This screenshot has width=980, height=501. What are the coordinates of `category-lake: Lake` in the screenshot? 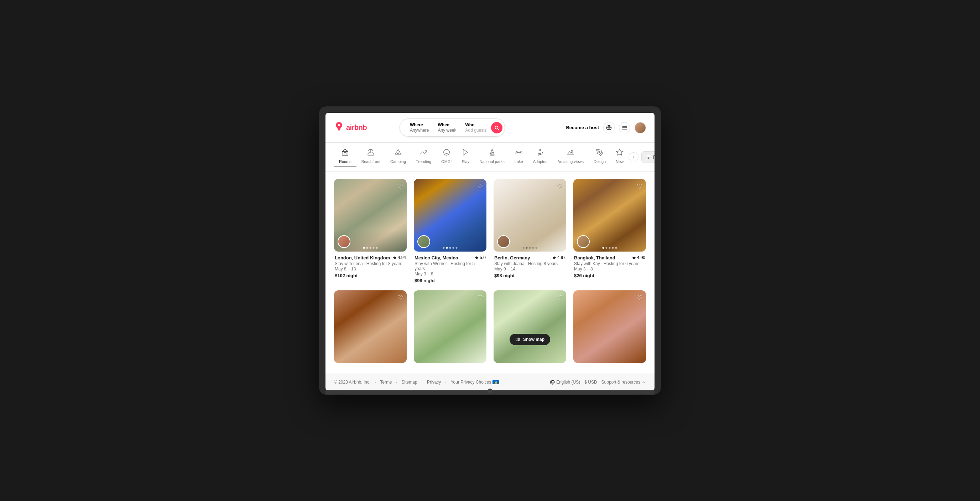 It's located at (519, 157).